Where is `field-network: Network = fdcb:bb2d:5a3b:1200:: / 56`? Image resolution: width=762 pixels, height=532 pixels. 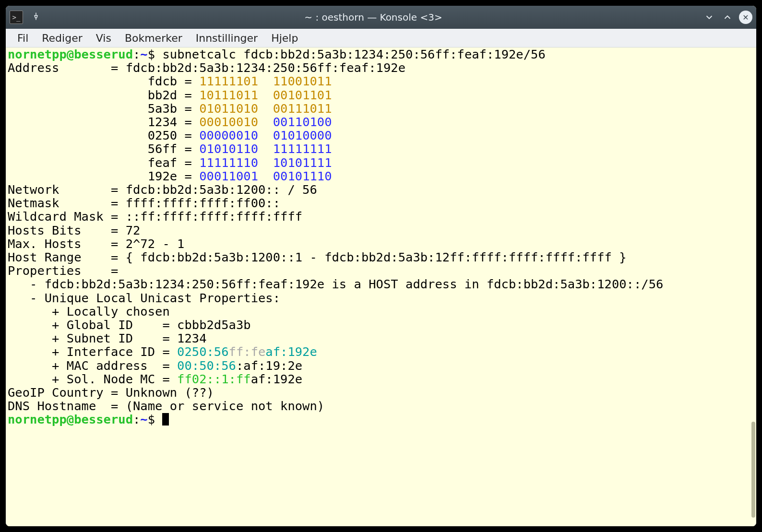
field-network: Network = fdcb:bb2d:5a3b:1200:: / 56 is located at coordinates (162, 189).